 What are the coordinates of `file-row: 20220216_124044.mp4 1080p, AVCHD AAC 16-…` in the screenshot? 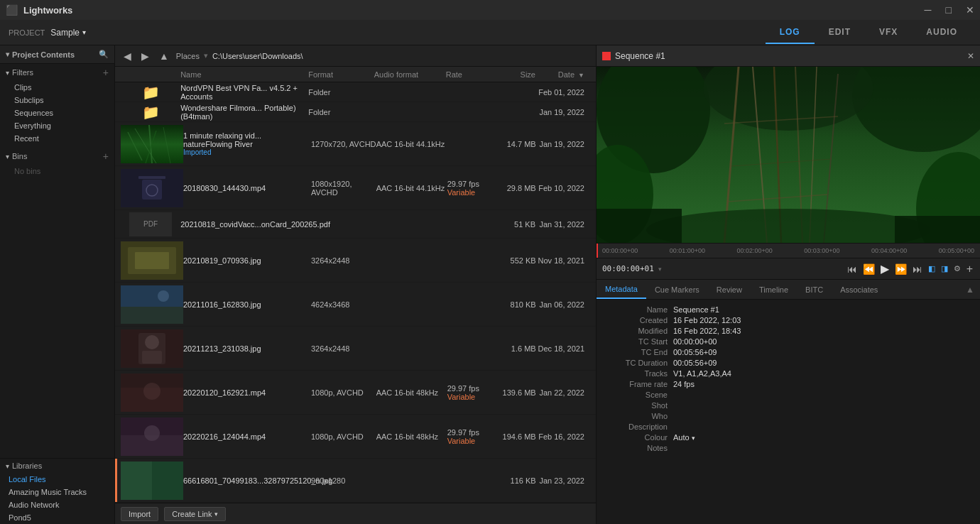 It's located at (355, 437).